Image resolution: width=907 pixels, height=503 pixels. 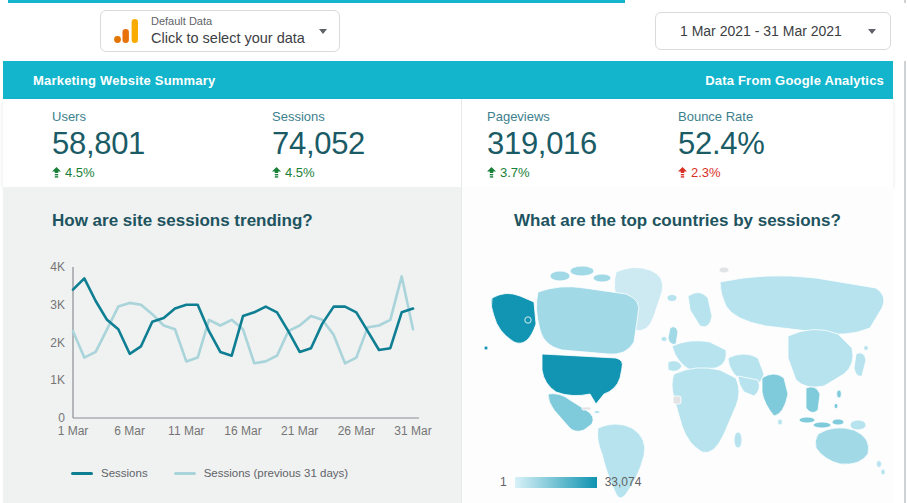 I want to click on y-axis-tick: 2K, so click(x=58, y=343).